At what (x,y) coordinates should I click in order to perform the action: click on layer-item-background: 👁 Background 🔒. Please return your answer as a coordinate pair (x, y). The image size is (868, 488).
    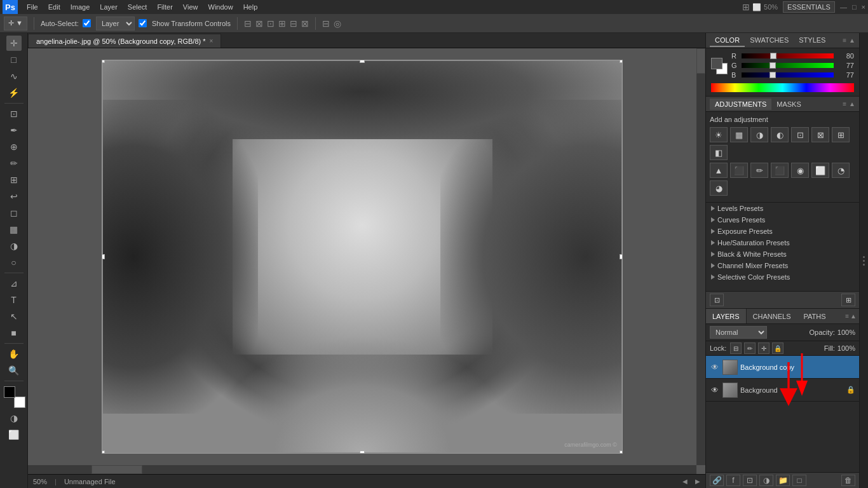
    Looking at the image, I should click on (783, 390).